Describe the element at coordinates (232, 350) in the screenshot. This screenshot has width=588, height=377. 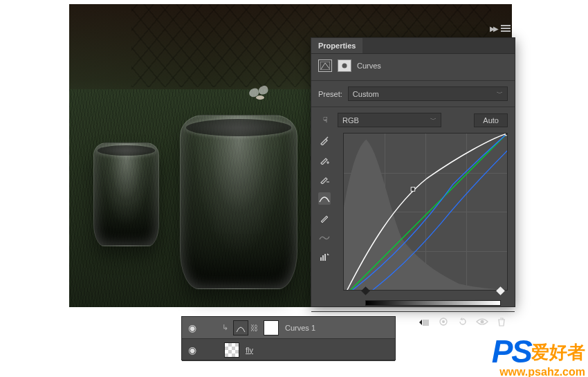
I see `layer-thumb` at that location.